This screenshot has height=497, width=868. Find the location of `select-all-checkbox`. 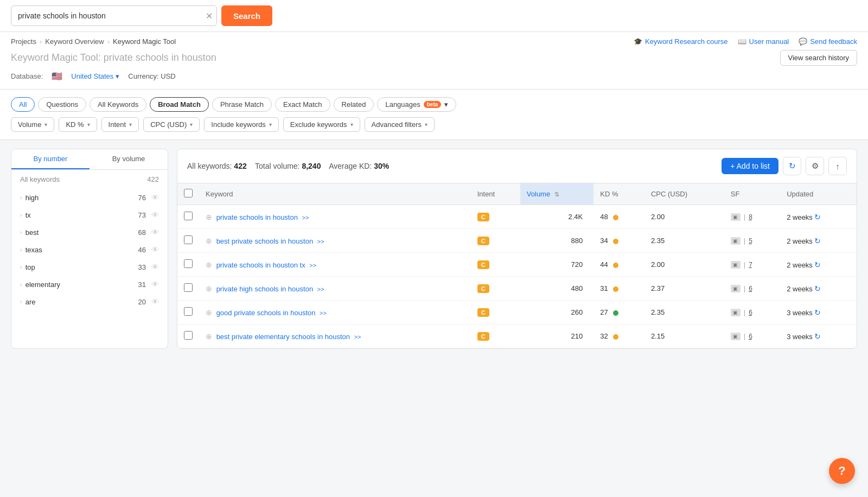

select-all-checkbox is located at coordinates (188, 193).